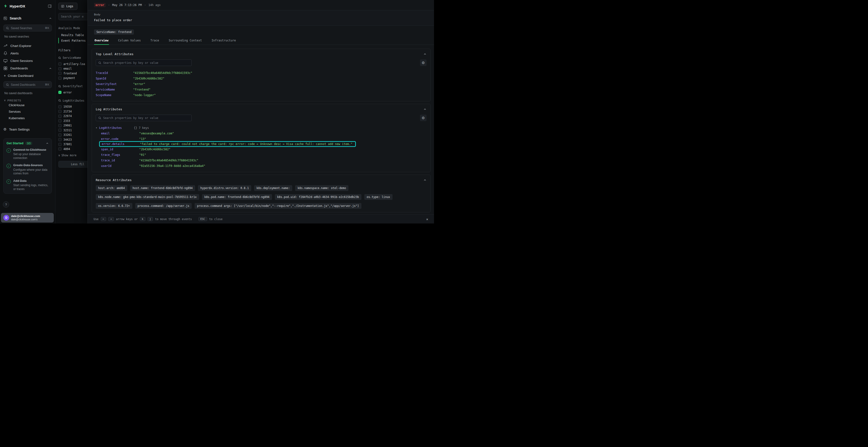 Image resolution: width=868 pixels, height=447 pixels. I want to click on attribute-key: trace_id, so click(120, 161).